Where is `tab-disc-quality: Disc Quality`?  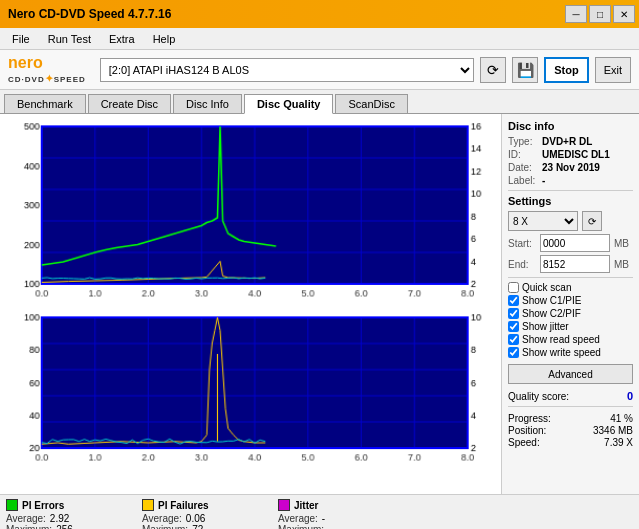
tab-disc-quality: Disc Quality is located at coordinates (289, 104).